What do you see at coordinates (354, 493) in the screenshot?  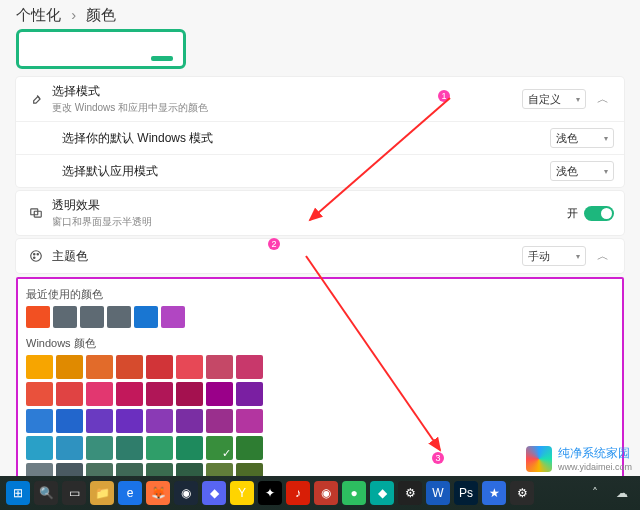 I see `evernote-icon: ●` at bounding box center [354, 493].